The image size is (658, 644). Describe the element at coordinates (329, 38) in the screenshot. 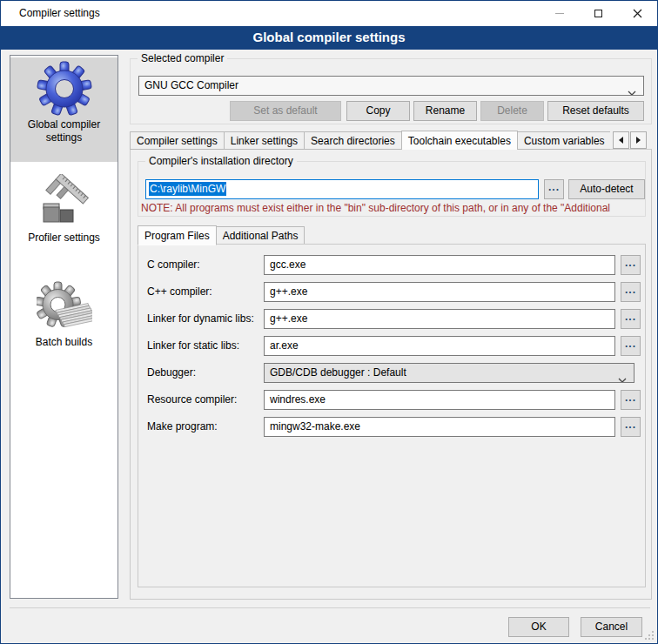

I see `page-title: Global compiler settings` at that location.